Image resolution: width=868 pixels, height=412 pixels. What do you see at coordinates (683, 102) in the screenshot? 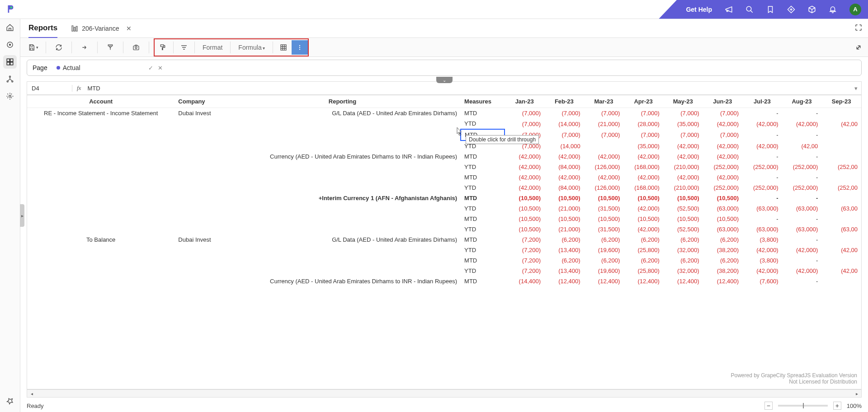
I see `col-month: May-23` at bounding box center [683, 102].